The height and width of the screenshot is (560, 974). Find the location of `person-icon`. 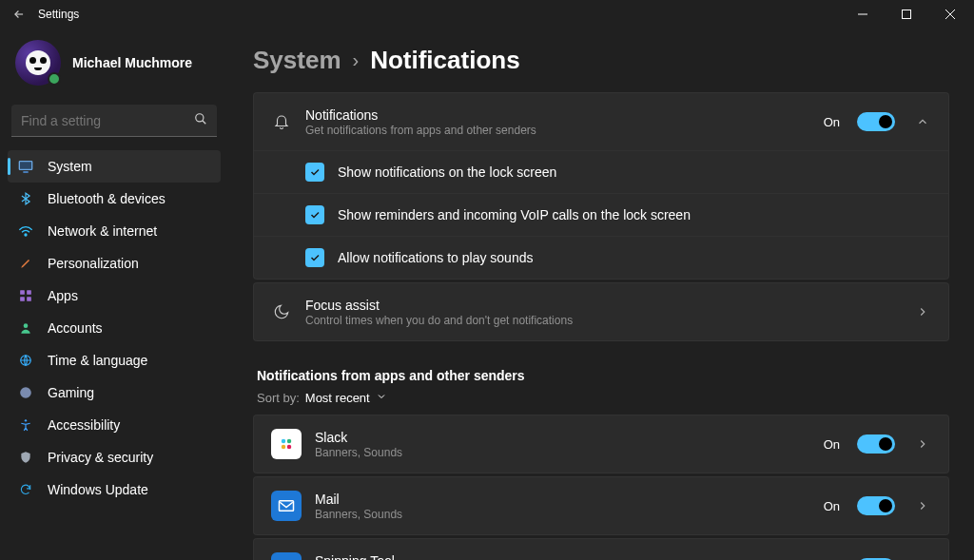

person-icon is located at coordinates (26, 328).